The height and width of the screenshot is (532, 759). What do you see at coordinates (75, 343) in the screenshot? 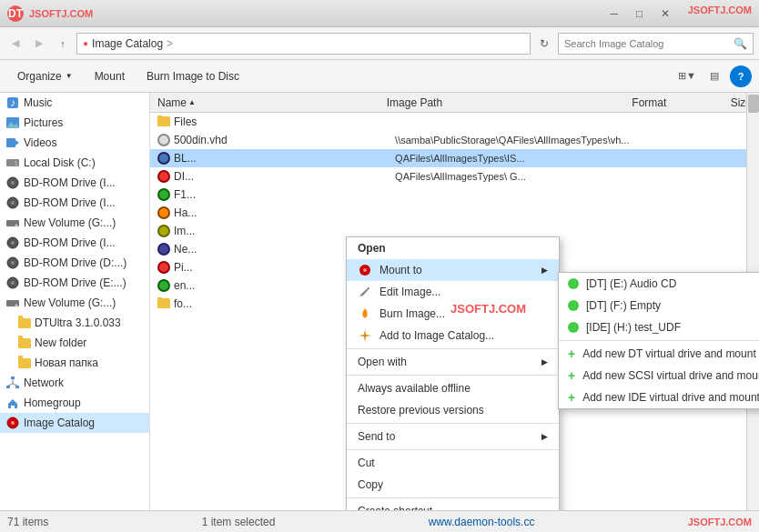
I see `sidebar-item-newfolder: New folder` at bounding box center [75, 343].